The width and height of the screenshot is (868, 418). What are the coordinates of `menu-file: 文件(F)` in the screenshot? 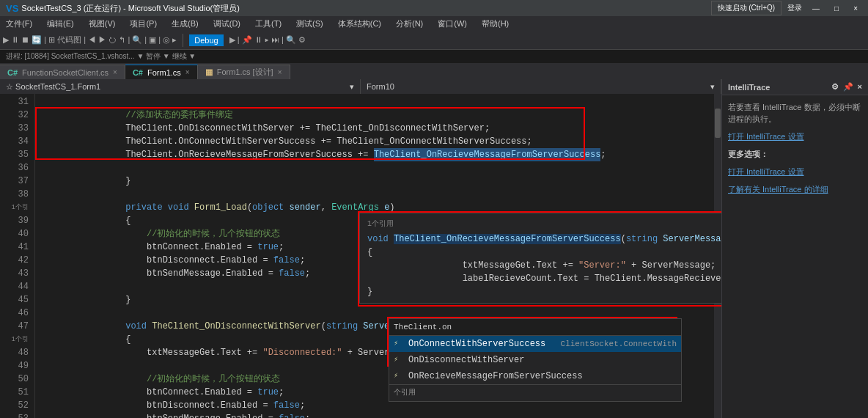 It's located at (19, 23).